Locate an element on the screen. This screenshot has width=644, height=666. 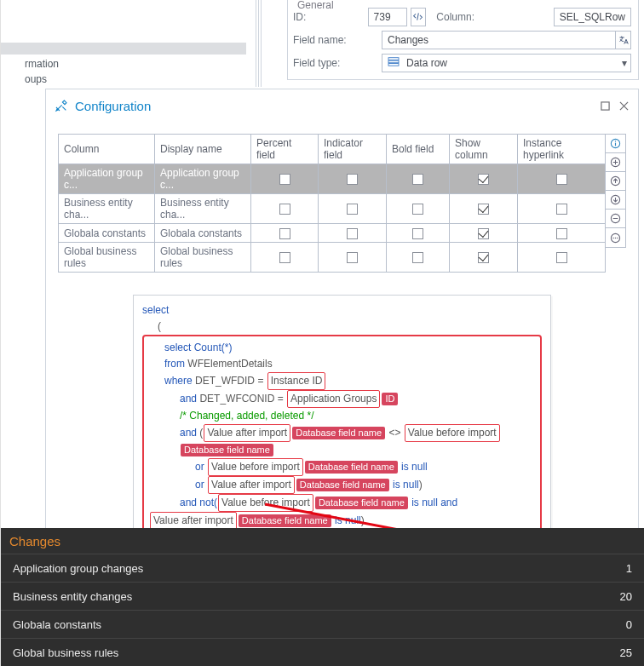
delete-row-button is located at coordinates (615, 219).